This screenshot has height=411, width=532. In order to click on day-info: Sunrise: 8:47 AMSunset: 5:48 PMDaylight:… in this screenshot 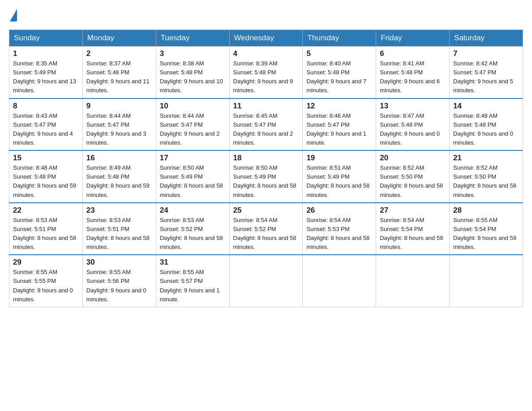, I will do `click(413, 130)`.